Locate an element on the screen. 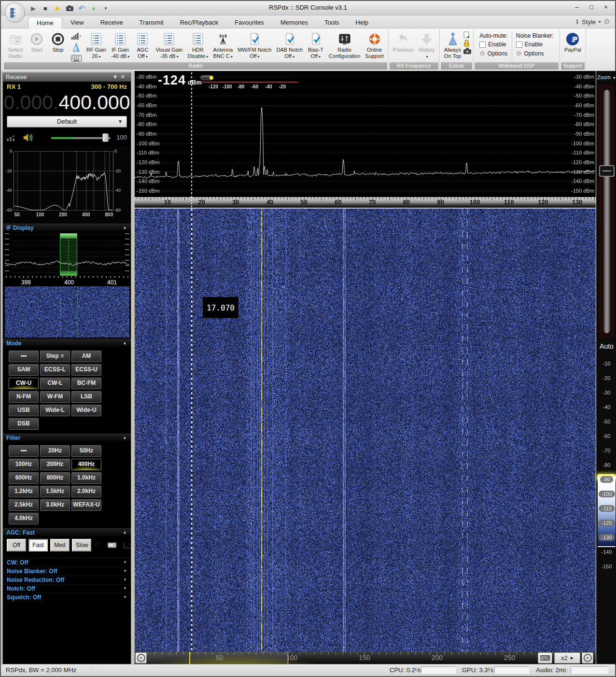 The width and height of the screenshot is (616, 677). maximize-button: □ is located at coordinates (591, 7).